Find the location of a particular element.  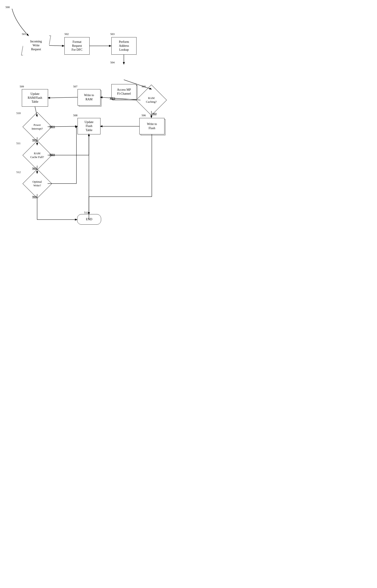

update-ram-flash-node: Update RAM/Flash Table is located at coordinates (35, 98).